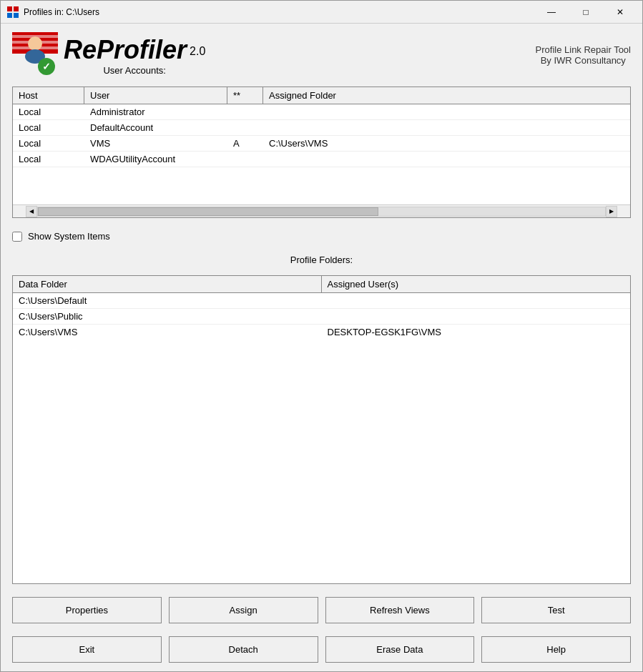 Image resolution: width=643 pixels, height=672 pixels. What do you see at coordinates (243, 611) in the screenshot?
I see `assign-button: Assign` at bounding box center [243, 611].